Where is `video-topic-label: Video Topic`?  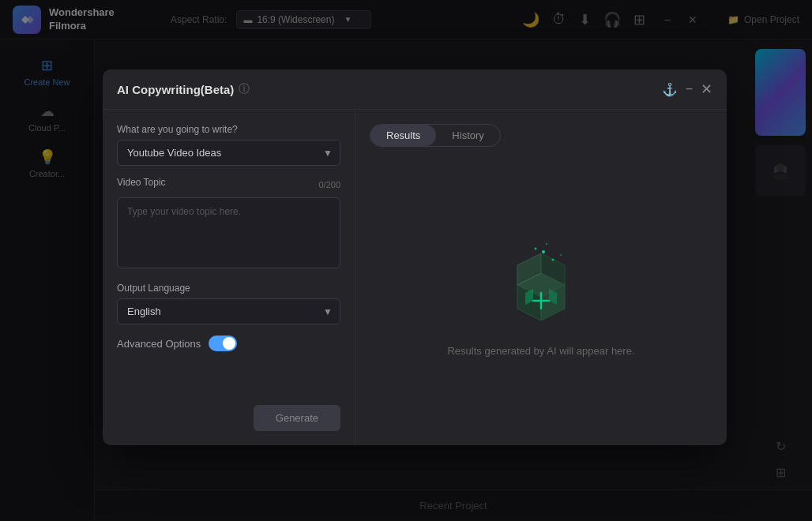 video-topic-label: Video Topic is located at coordinates (141, 182).